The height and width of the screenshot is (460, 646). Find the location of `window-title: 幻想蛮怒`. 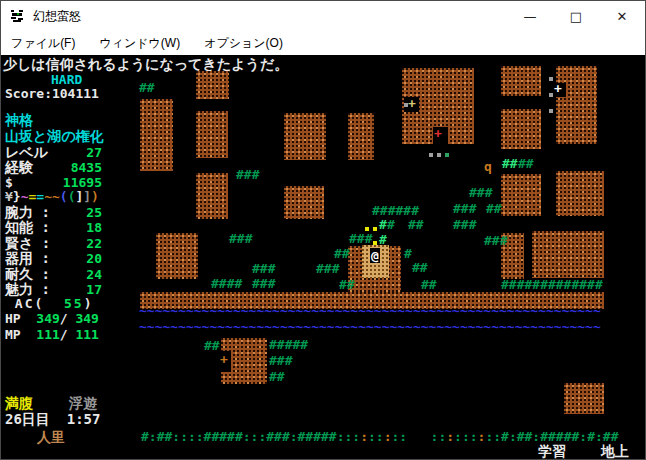

window-title: 幻想蛮怒 is located at coordinates (57, 16).